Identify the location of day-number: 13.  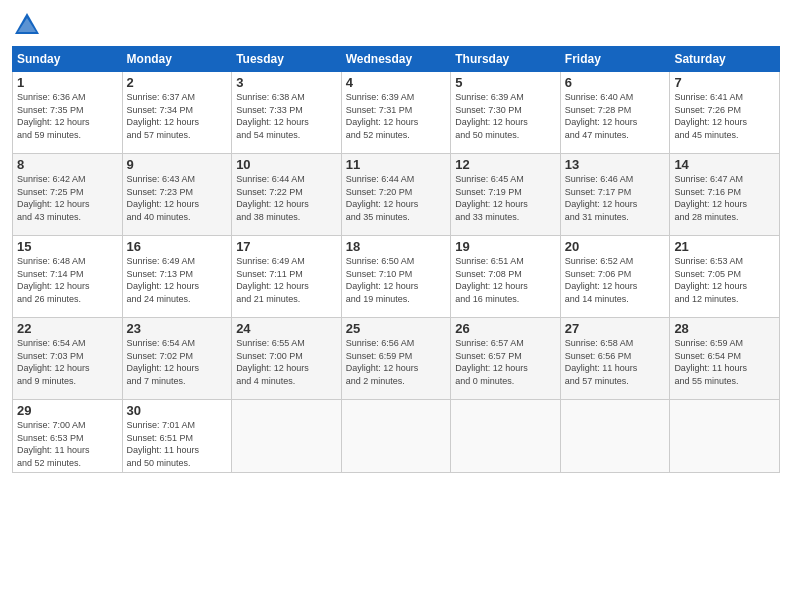
(616, 164).